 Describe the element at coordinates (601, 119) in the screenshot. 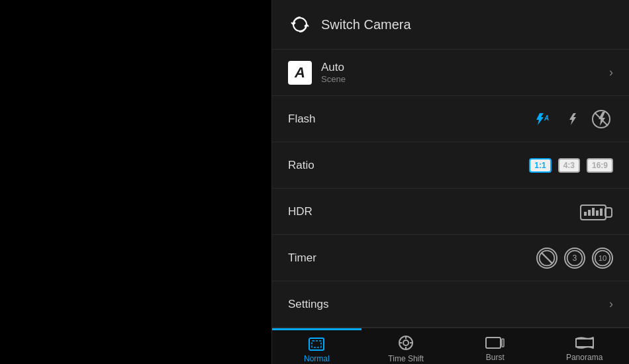

I see `flash-off-button` at that location.